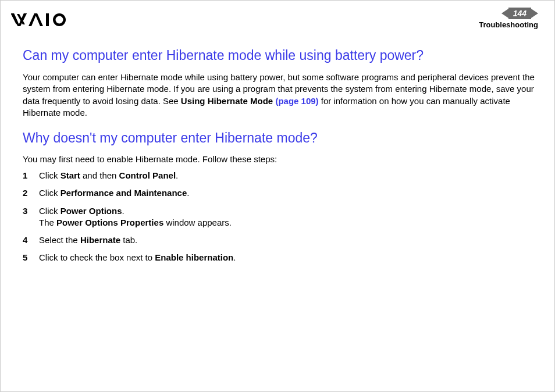 The height and width of the screenshot is (392, 555). What do you see at coordinates (91, 211) in the screenshot?
I see `ui-term: Power Options` at bounding box center [91, 211].